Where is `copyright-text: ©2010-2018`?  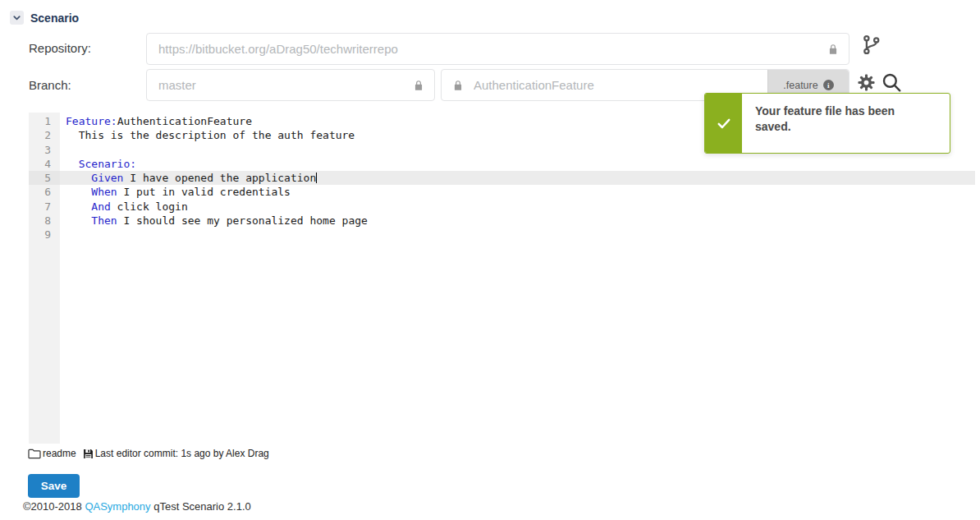 copyright-text: ©2010-2018 is located at coordinates (53, 506).